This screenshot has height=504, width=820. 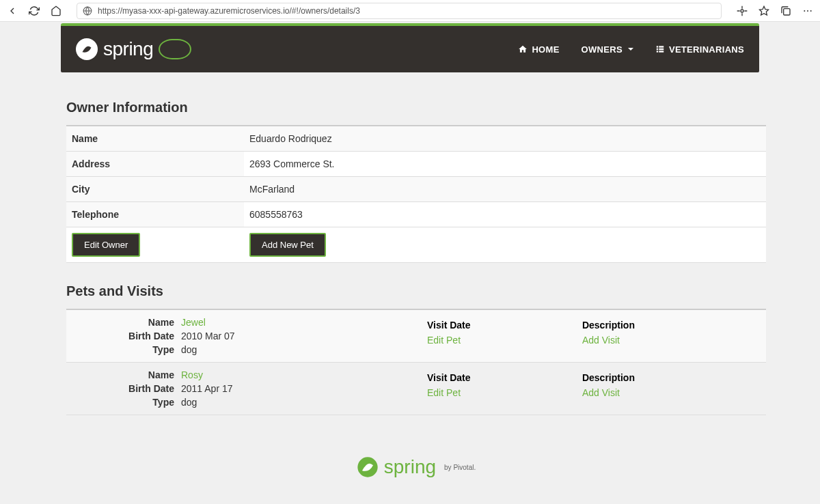 I want to click on table-row: Address 2693 Commerce St., so click(x=416, y=164).